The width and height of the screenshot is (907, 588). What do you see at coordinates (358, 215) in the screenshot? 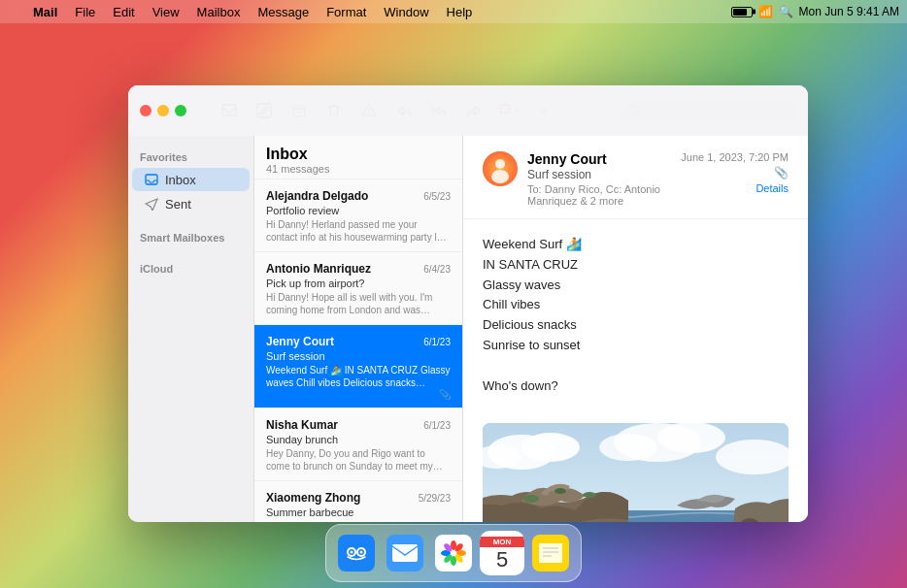
I see `message-item: Alejandra Delgado 6/5/23 Portfolio revie…` at bounding box center [358, 215].